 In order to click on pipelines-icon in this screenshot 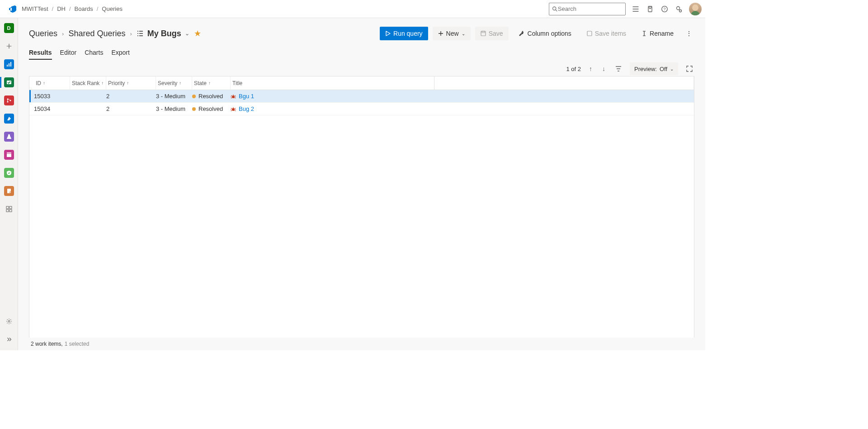, I will do `click(9, 119)`.